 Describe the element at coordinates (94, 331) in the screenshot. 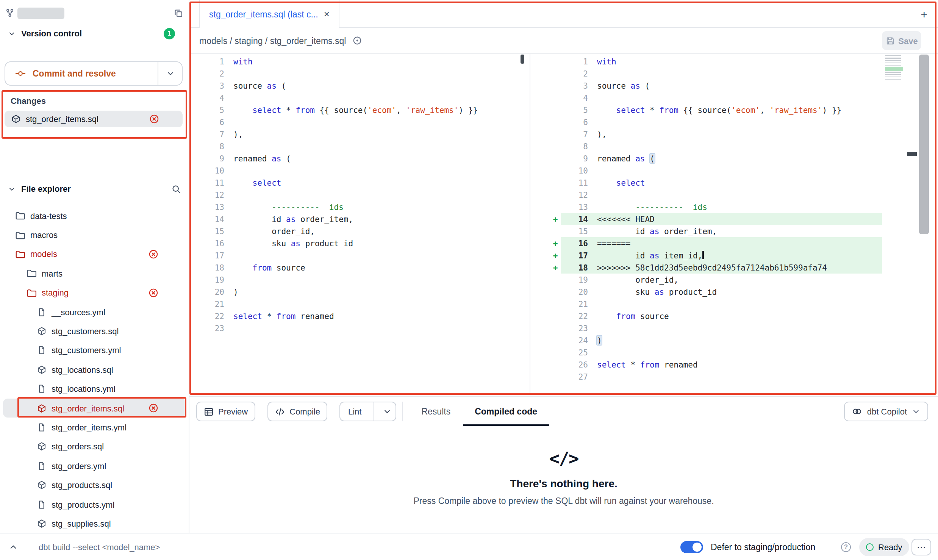

I see `tree-item-stg-customers-sql: stg_customers.sql` at that location.